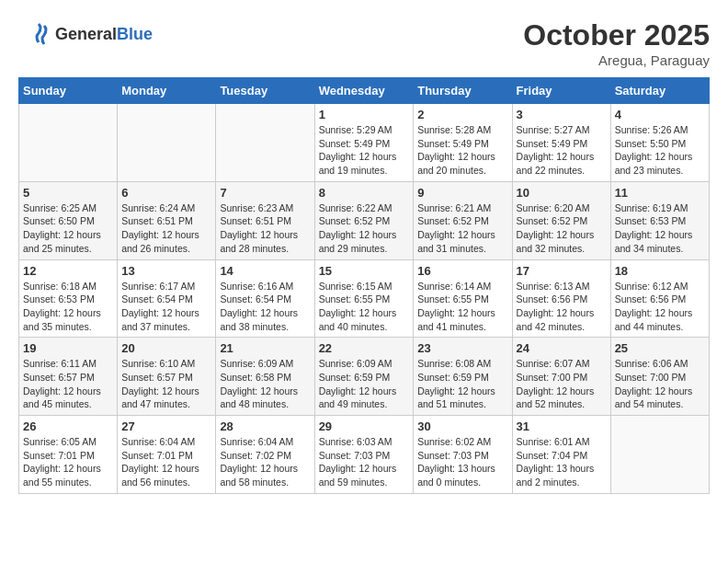  What do you see at coordinates (364, 298) in the screenshot?
I see `calendar-cell: 15Sunrise: 6:15 AM Sunset: 6:55 PM Dayli…` at bounding box center [364, 298].